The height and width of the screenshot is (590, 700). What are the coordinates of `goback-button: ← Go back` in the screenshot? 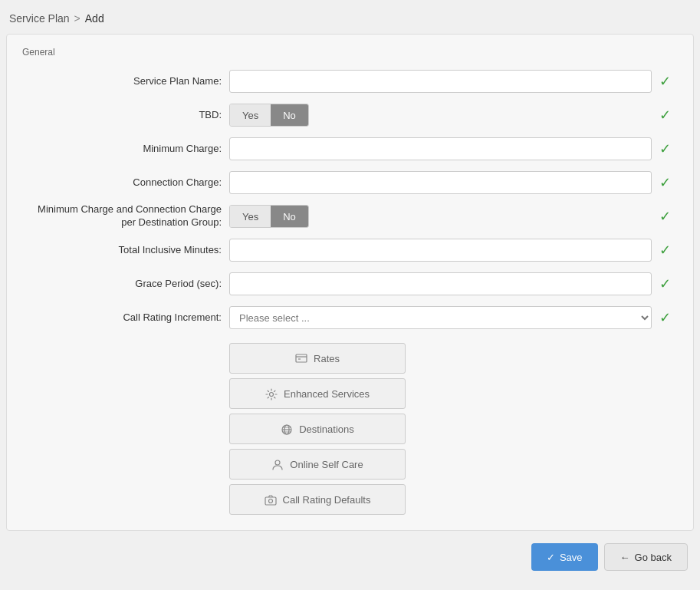 It's located at (646, 557).